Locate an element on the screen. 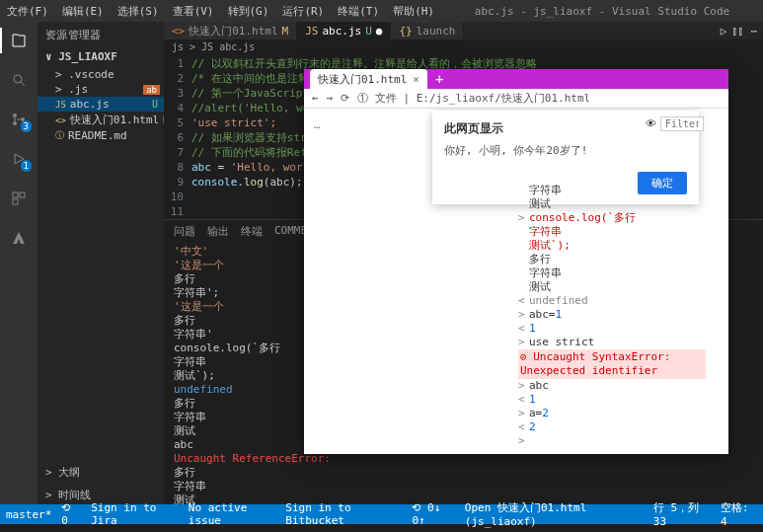  debug-icon: 1 is located at coordinates (19, 159).